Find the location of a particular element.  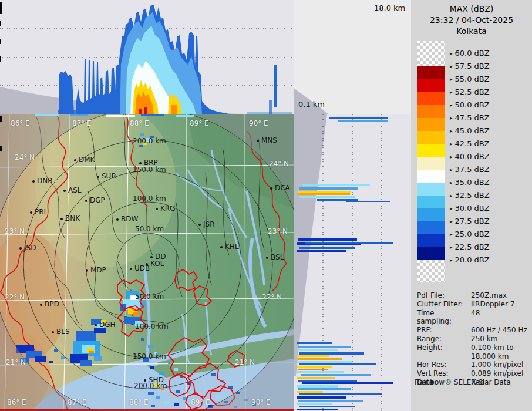

product-name: MAX (dBZ) is located at coordinates (472, 9).